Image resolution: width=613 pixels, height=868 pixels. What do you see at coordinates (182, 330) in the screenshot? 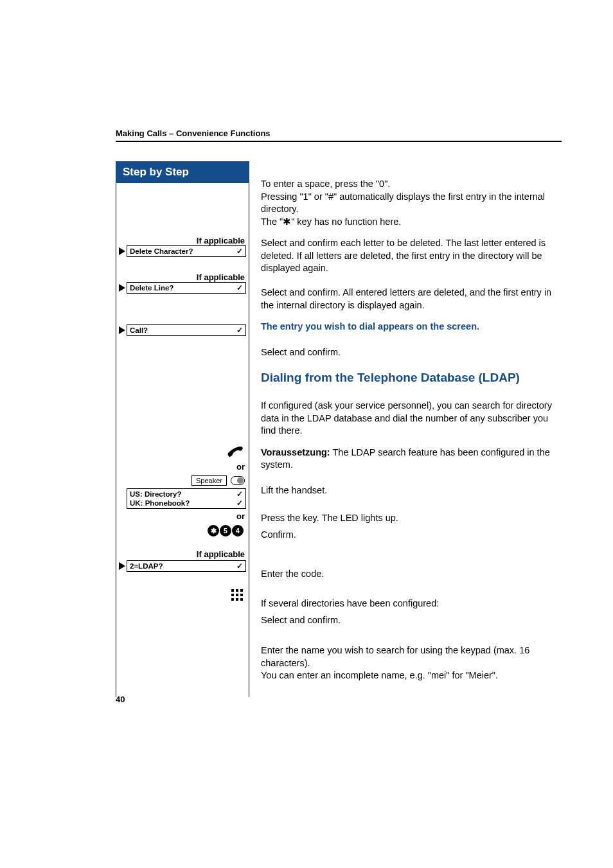
I see `menu-call: Call? ✓` at bounding box center [182, 330].